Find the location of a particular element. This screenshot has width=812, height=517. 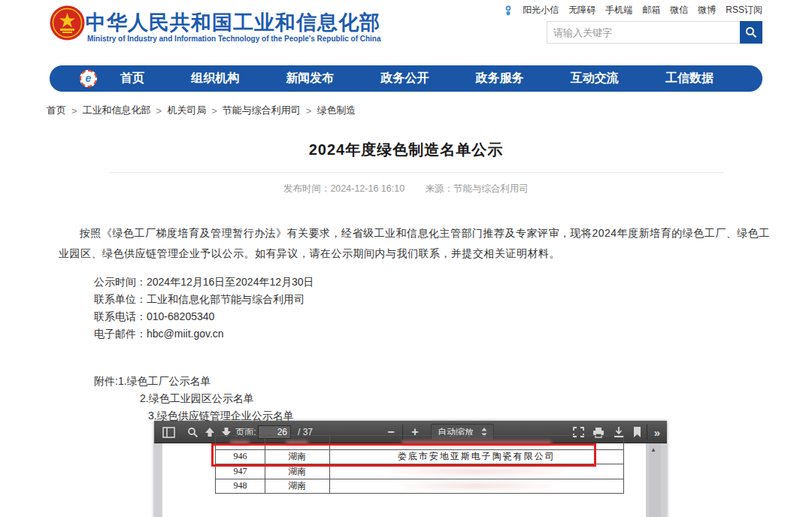

cell-num: 947 is located at coordinates (241, 472).